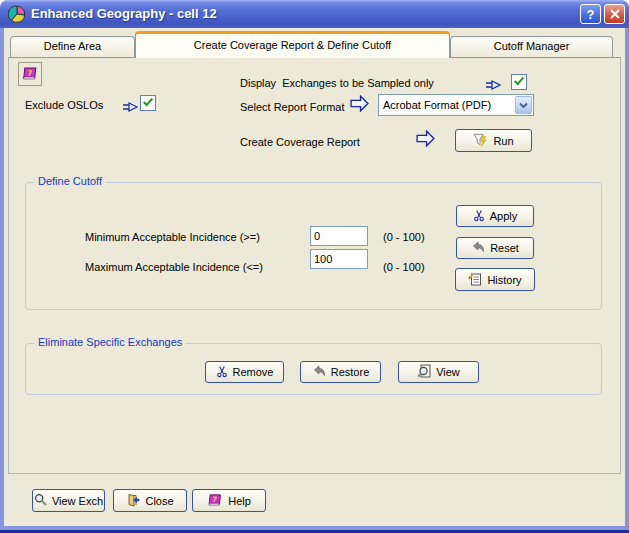 The height and width of the screenshot is (533, 629). Describe the element at coordinates (404, 237) in the screenshot. I see `min-range-hint: (0 - 100)` at that location.